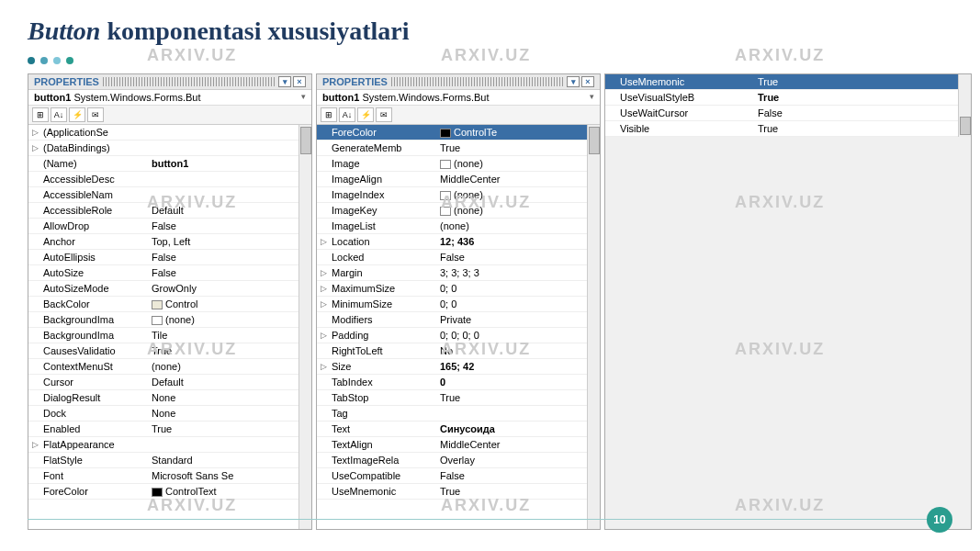 The image size is (980, 551). Describe the element at coordinates (782, 114) in the screenshot. I see `property-row: UseWaitCursorFalse` at that location.